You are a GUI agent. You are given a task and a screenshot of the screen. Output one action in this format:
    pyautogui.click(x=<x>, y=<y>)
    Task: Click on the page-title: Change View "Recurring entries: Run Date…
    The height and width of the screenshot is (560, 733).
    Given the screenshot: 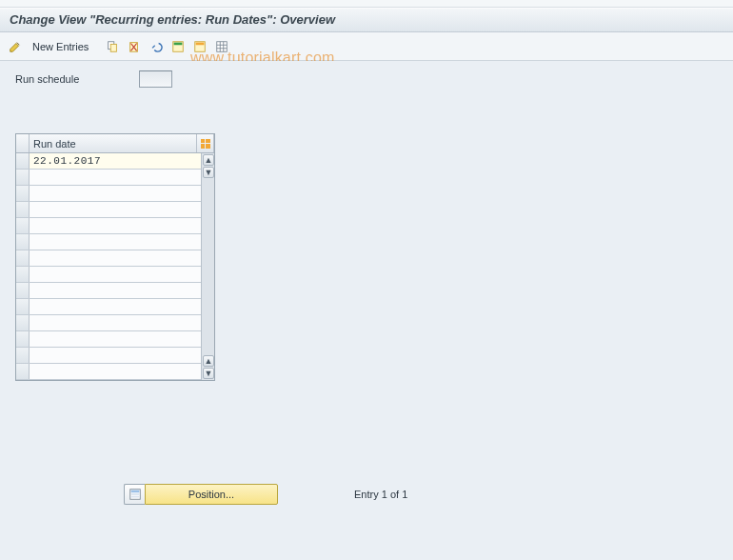 What is the action you would take?
    pyautogui.click(x=366, y=20)
    